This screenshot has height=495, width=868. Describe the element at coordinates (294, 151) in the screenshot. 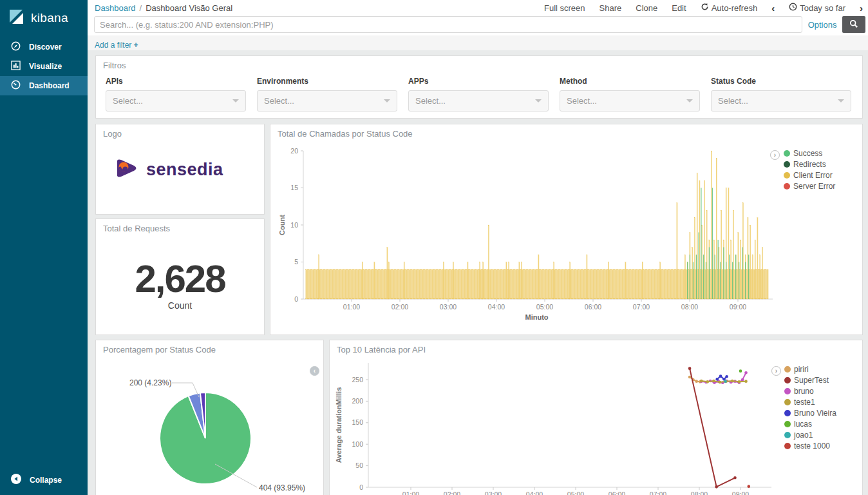

I see `svg-text: 20` at that location.